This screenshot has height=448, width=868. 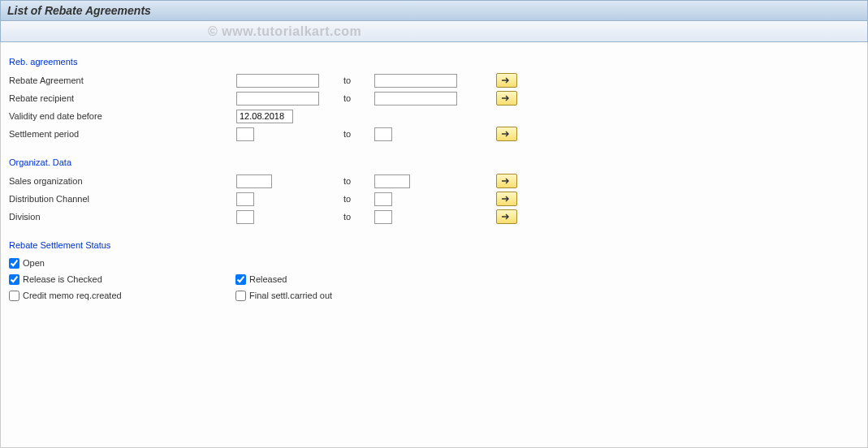 What do you see at coordinates (245, 200) in the screenshot?
I see `input-dist-channel-from` at bounding box center [245, 200].